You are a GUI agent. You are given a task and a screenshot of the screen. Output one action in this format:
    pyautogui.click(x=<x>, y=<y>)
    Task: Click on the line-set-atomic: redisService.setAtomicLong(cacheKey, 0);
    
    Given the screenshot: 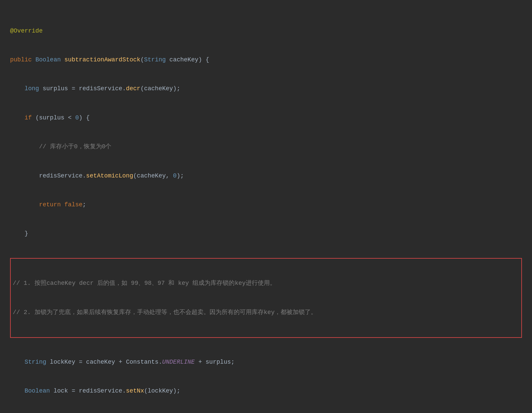 What is the action you would take?
    pyautogui.click(x=266, y=176)
    